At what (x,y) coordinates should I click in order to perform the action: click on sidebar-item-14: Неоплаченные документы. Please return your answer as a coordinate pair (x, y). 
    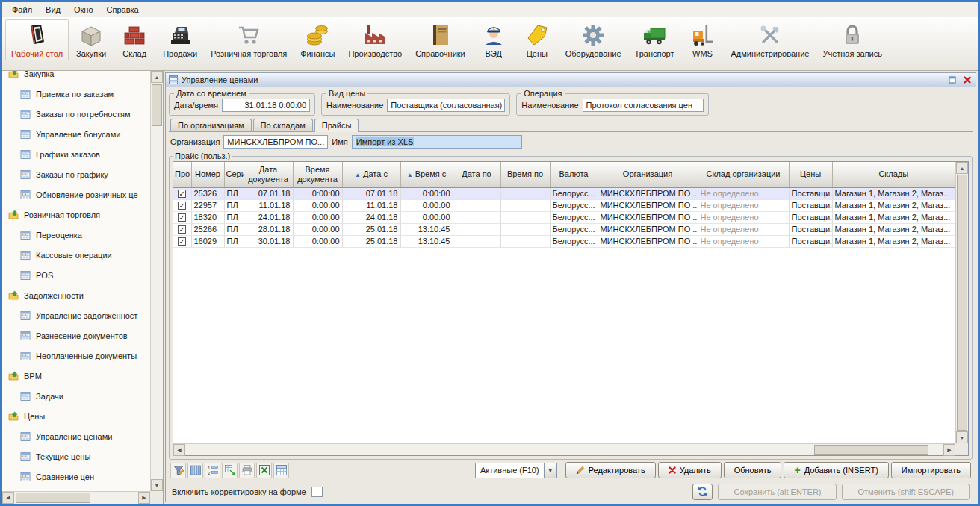
    Looking at the image, I should click on (76, 355).